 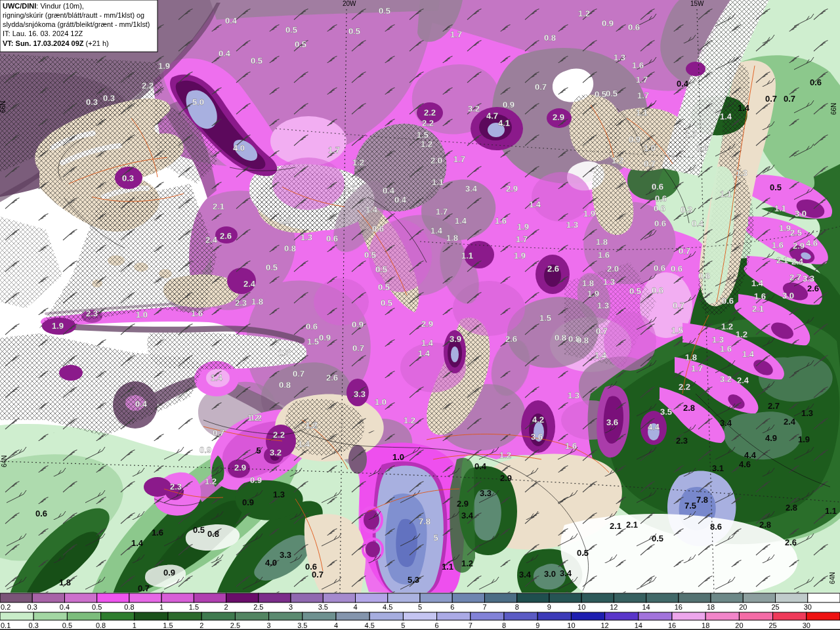 I want to click on svg-text: 4.6, so click(x=812, y=243).